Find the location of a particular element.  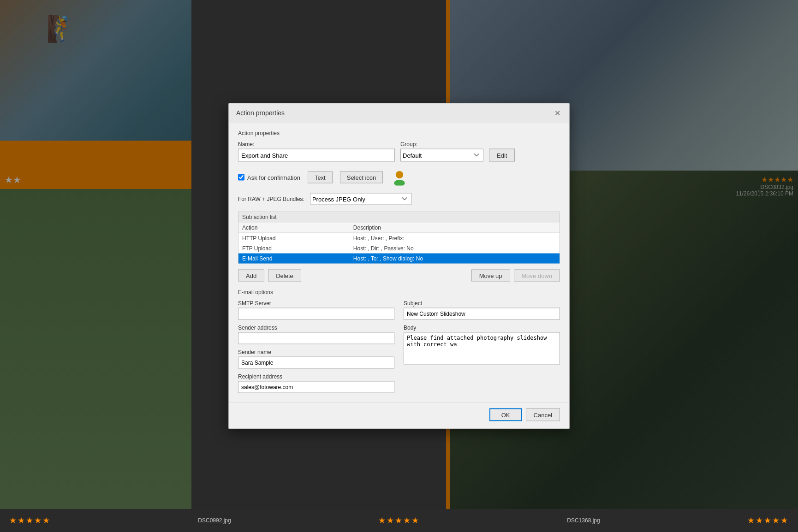

sender-name-field-group: Sender name is located at coordinates (316, 359).